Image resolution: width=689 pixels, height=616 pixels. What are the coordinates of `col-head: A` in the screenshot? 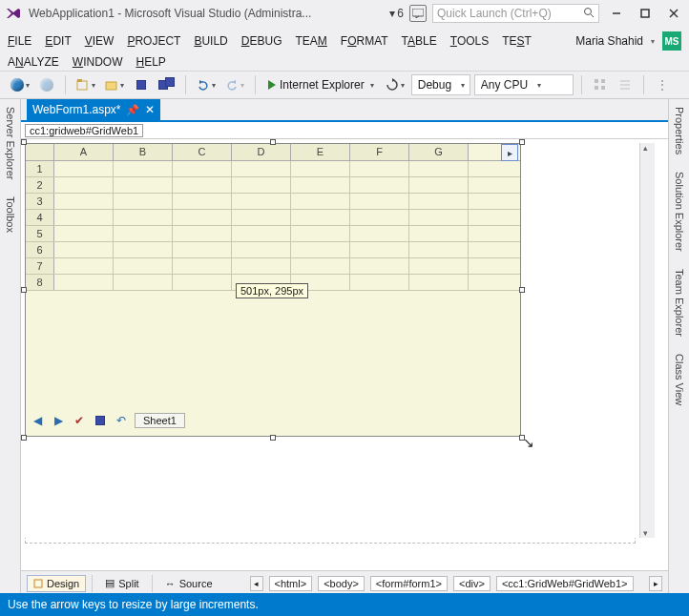 It's located at (84, 153).